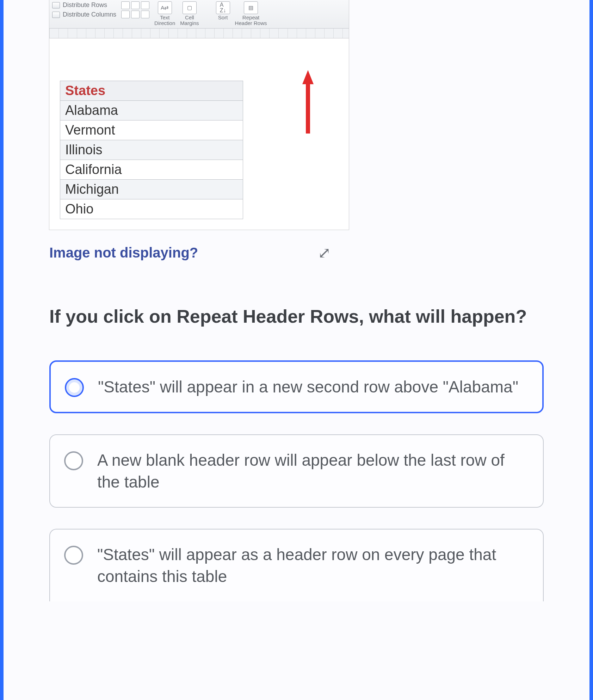 The image size is (593, 700). What do you see at coordinates (152, 169) in the screenshot?
I see `table-row: California` at bounding box center [152, 169].